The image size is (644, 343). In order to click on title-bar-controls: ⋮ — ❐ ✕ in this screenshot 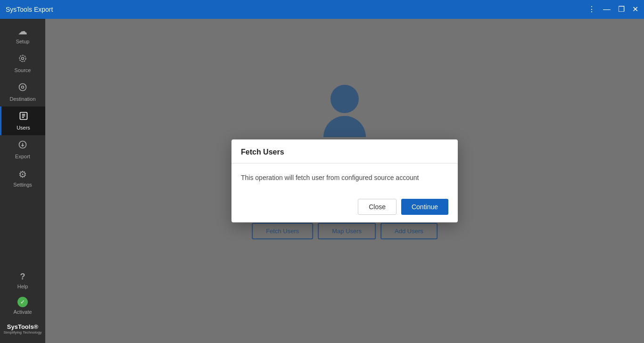, I will do `click(613, 9)`.